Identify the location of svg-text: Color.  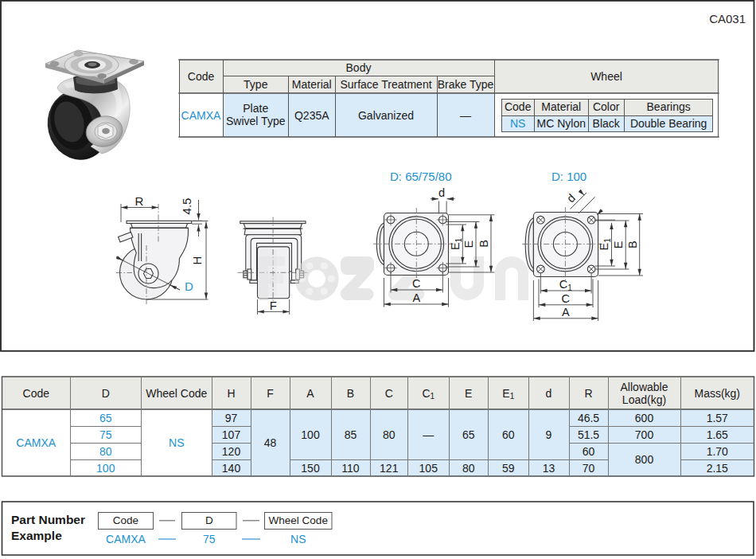
(606, 107).